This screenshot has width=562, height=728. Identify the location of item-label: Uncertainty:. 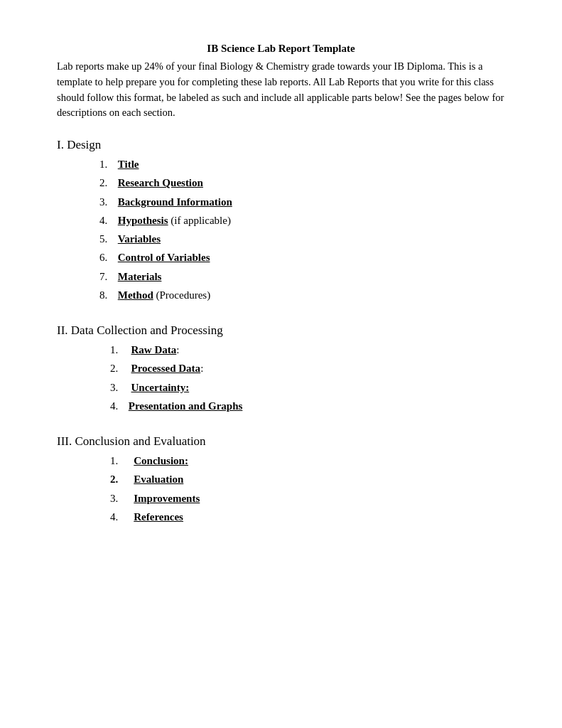
(161, 387).